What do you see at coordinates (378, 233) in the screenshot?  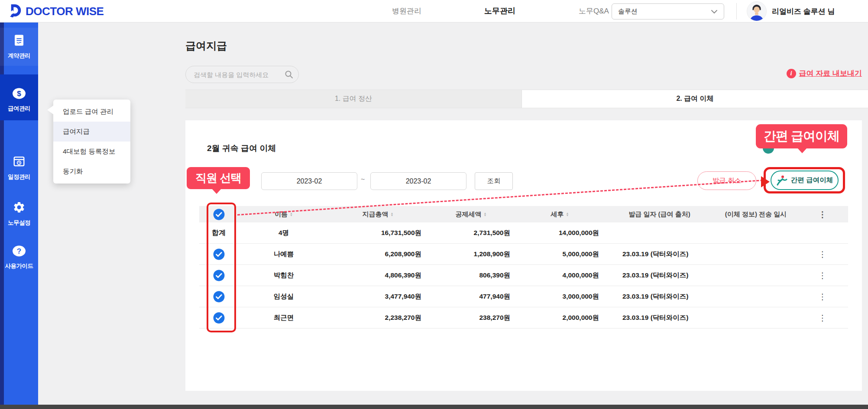 I see `summary-total: 16,731,500원` at bounding box center [378, 233].